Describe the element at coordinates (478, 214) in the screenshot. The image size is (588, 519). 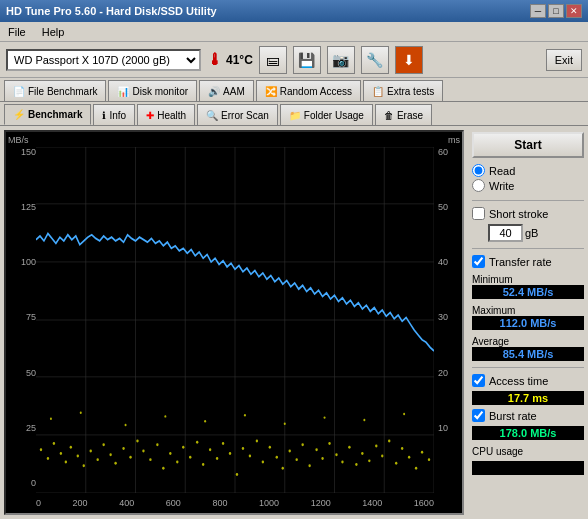
I see `short-stroke-checkbox` at that location.